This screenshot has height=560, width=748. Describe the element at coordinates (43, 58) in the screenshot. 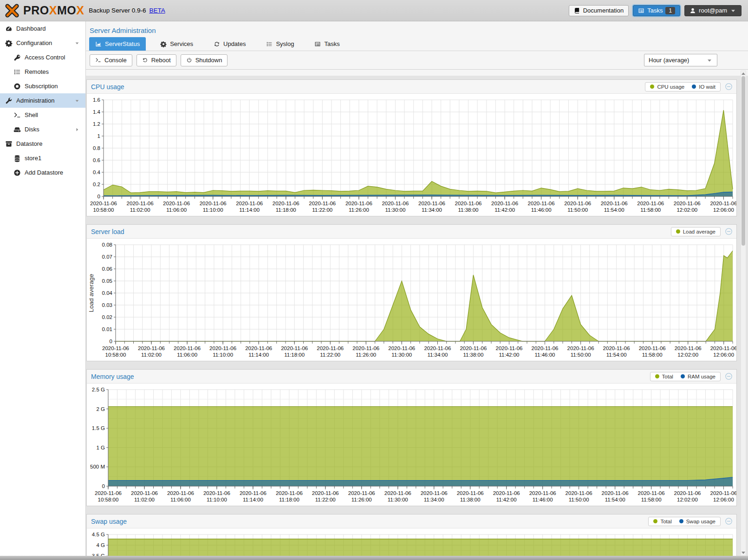

I see `sidebar-item-access-control: Access Control` at that location.